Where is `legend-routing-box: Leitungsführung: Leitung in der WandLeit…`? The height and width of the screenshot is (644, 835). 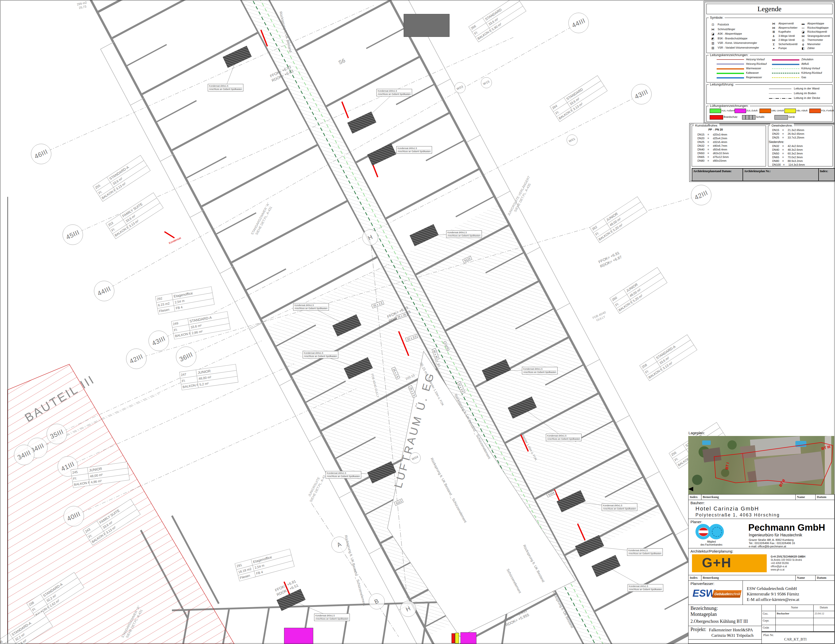
legend-routing-box: Leitungsführung: Leitung in der WandLeit… is located at coordinates (769, 94).